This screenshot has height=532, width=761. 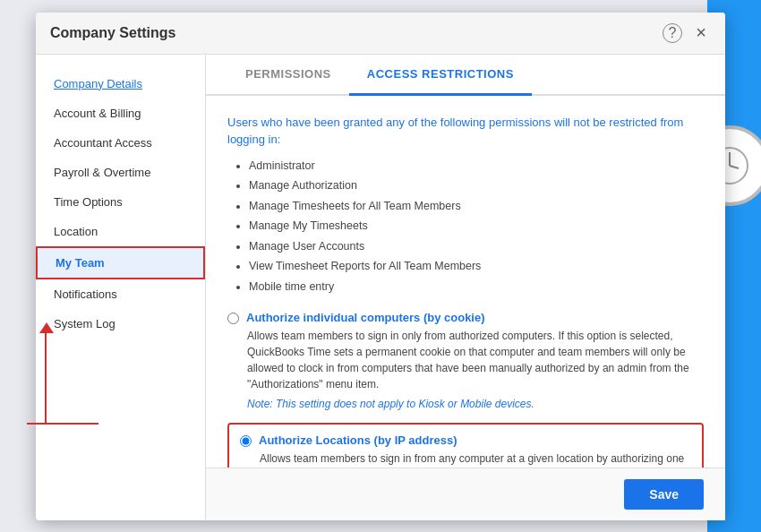 What do you see at coordinates (288, 74) in the screenshot?
I see `tab-permissions: PERMISSIONS` at bounding box center [288, 74].